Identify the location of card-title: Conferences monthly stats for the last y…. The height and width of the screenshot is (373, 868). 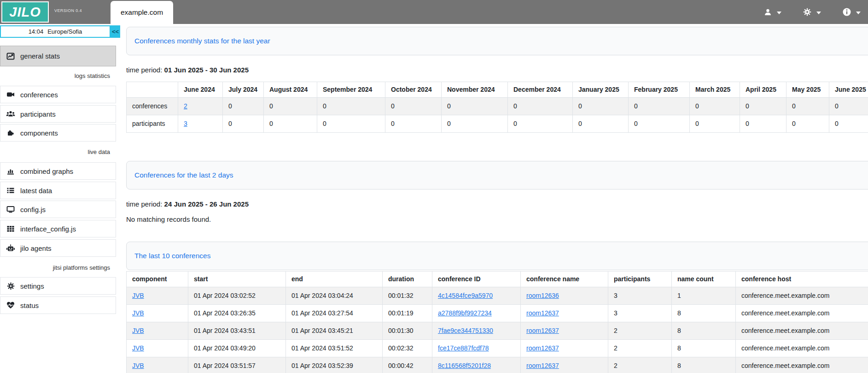
(203, 41).